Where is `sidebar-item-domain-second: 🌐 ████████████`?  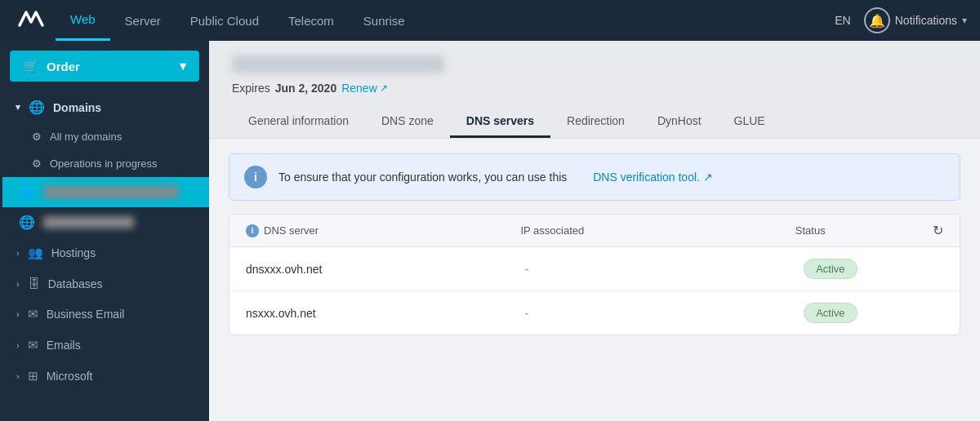
sidebar-item-domain-second: 🌐 ████████████ is located at coordinates (106, 222).